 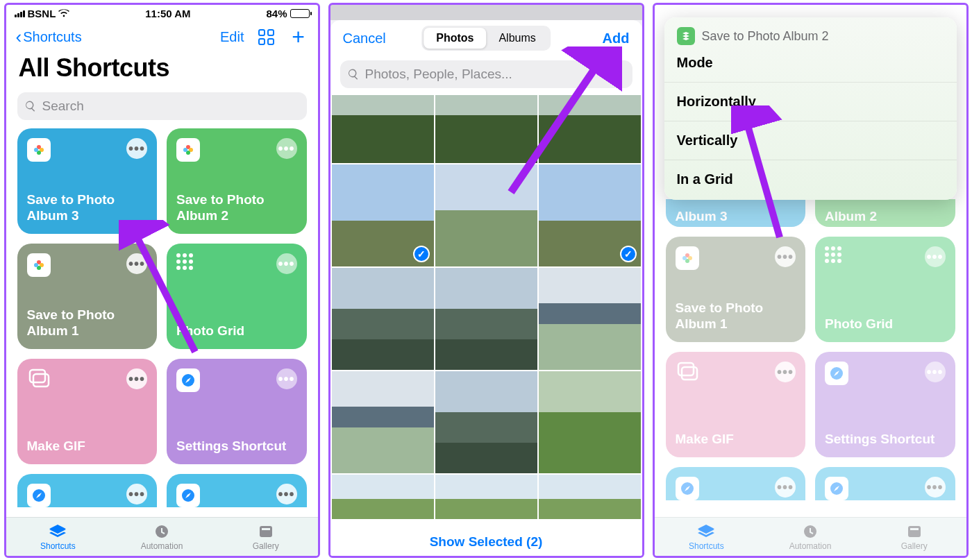 I want to click on option-horizontally: Horizontally, so click(x=811, y=101).